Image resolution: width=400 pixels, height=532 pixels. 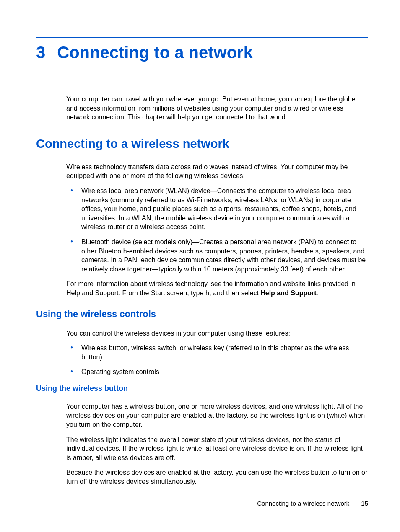 I want to click on section3-para2: The wireless light indicates the overall…, so click(x=217, y=449).